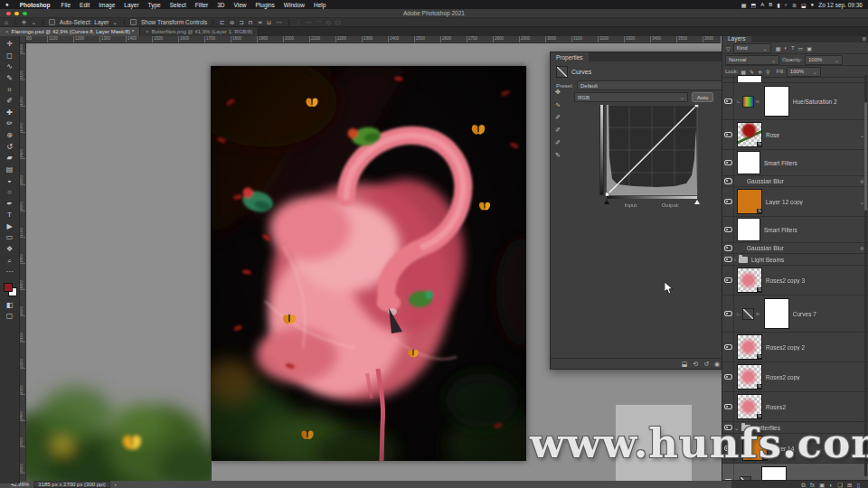 The image size is (868, 488). I want to click on align-top-icon: ⊓, so click(251, 23).